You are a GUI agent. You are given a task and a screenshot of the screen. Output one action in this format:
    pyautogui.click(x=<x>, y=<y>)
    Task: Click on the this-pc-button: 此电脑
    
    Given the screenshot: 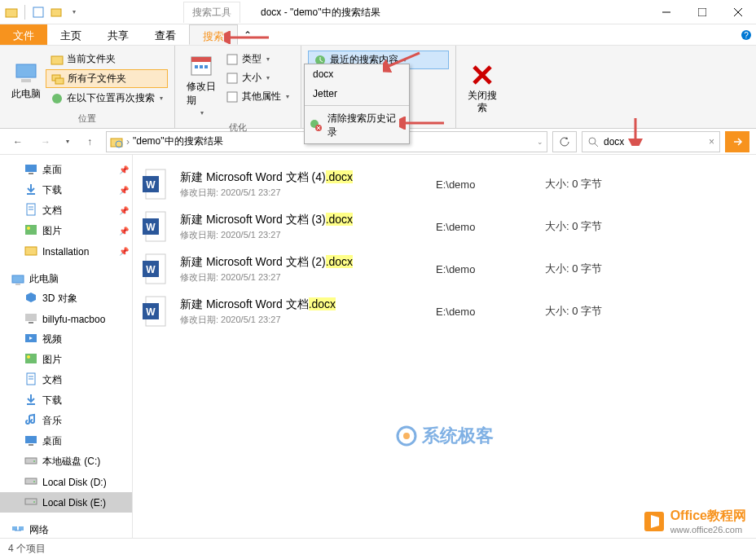 What is the action you would take?
    pyautogui.click(x=26, y=80)
    